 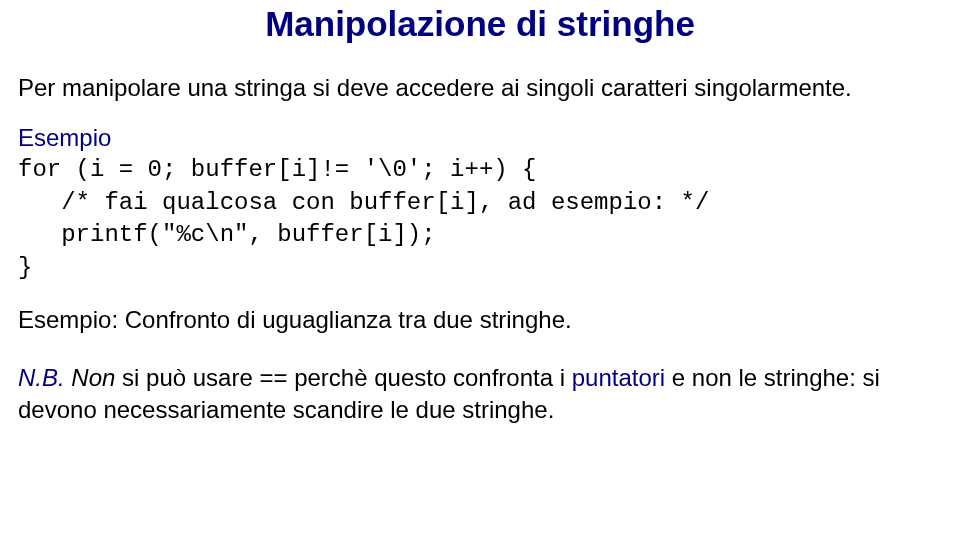 What do you see at coordinates (480, 24) in the screenshot?
I see `page-title: Manipolazione di stringhe` at bounding box center [480, 24].